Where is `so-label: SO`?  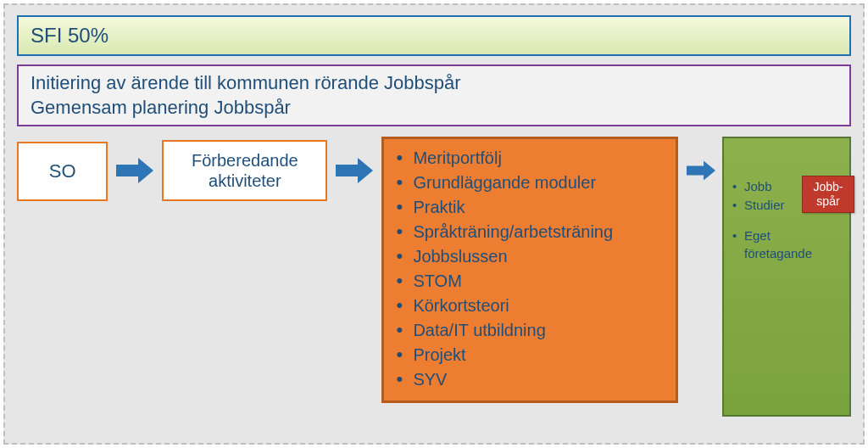
so-label: SO is located at coordinates (63, 171).